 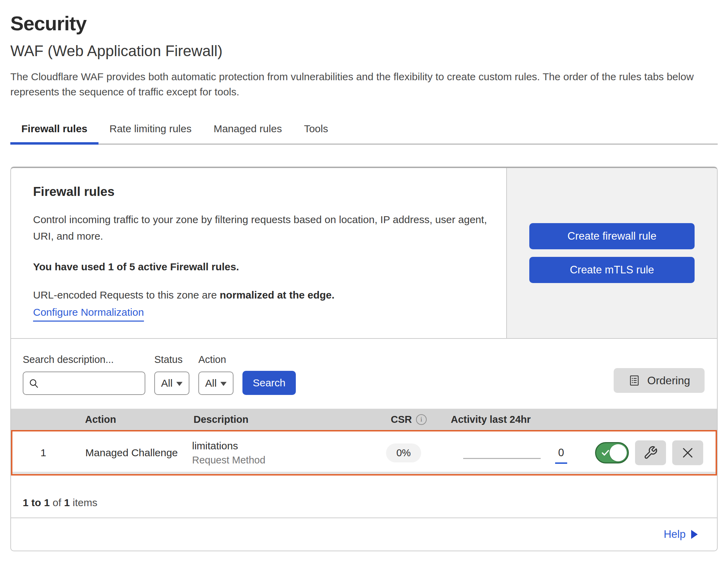 What do you see at coordinates (268, 460) in the screenshot?
I see `rule-expression: Request Method` at bounding box center [268, 460].